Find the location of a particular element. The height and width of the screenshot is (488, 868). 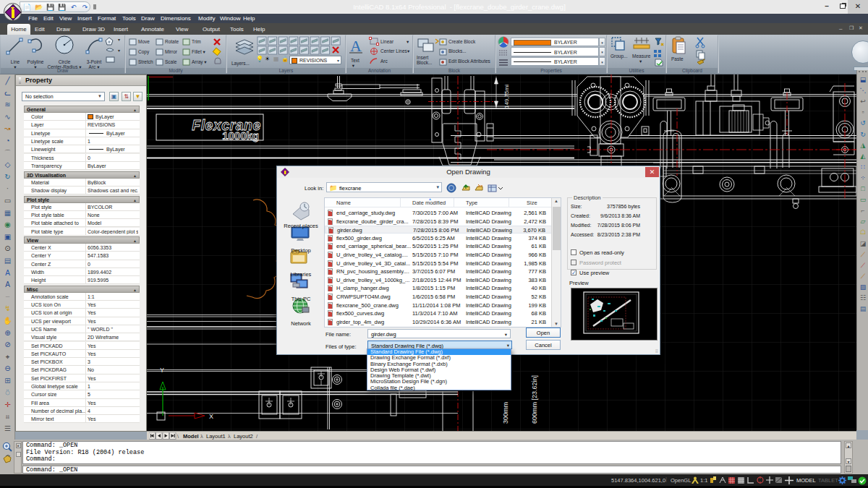

svg-text: 149,75mi is located at coordinates (506, 97).